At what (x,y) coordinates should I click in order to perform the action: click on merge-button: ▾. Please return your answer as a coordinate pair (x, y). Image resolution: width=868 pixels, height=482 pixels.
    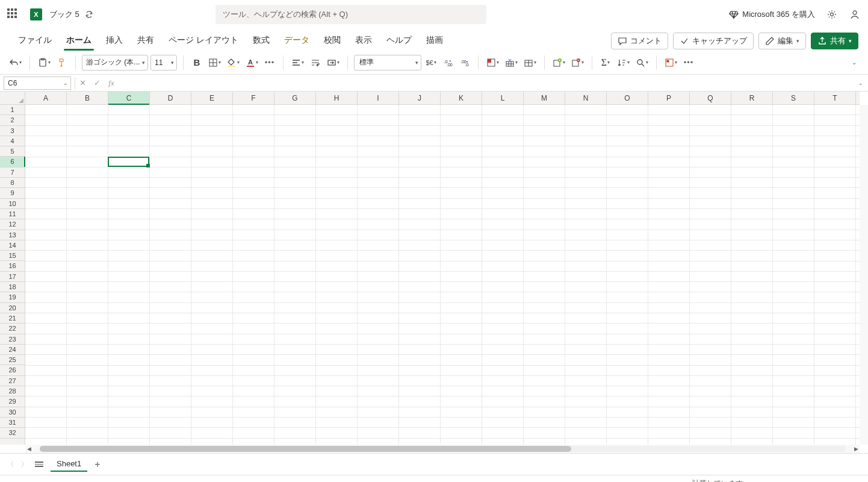
    Looking at the image, I should click on (333, 63).